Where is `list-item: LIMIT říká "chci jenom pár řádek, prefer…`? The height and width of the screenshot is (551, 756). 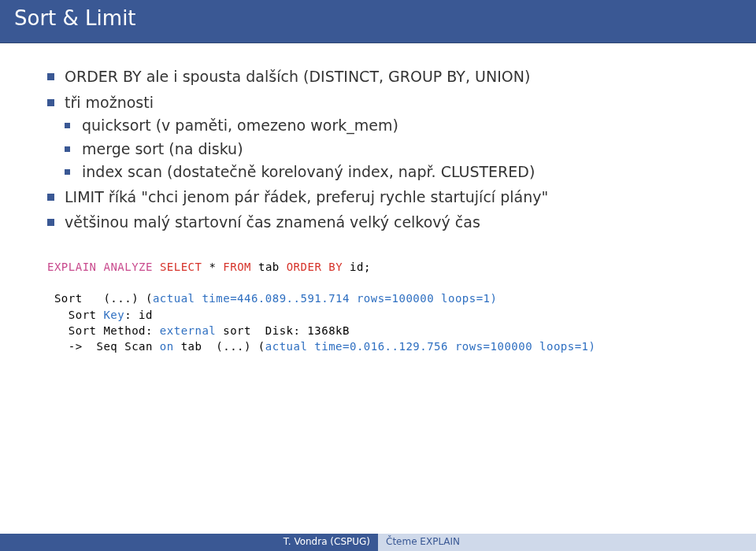
list-item: LIMIT říká "chci jenom pár řádek, prefer… is located at coordinates (378, 197).